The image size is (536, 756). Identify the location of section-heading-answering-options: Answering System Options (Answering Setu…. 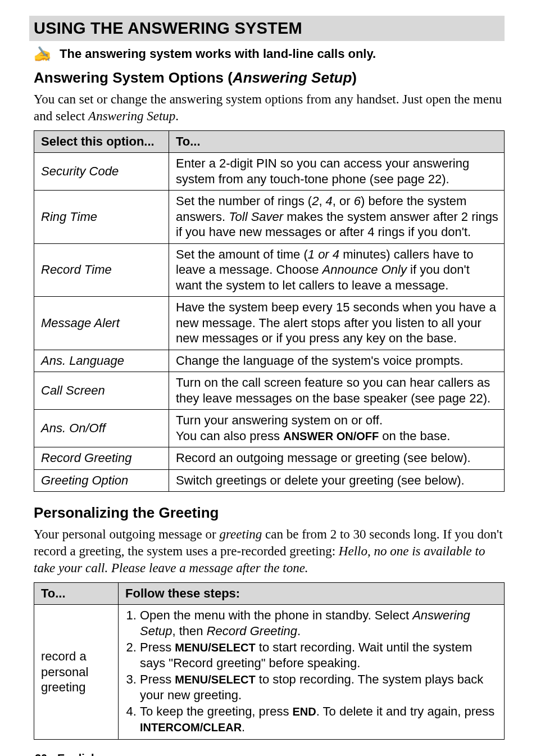
(269, 78).